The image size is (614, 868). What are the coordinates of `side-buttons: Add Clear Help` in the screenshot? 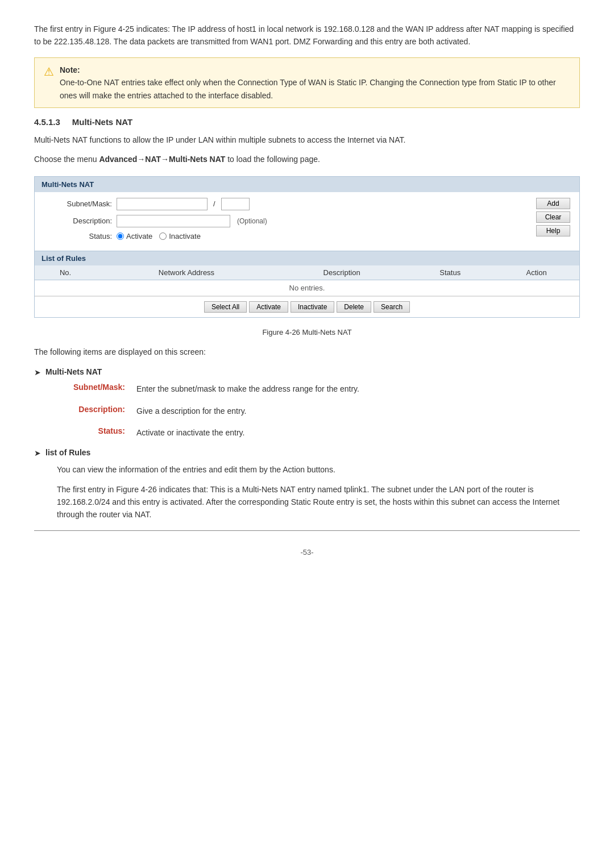 It's located at (553, 217).